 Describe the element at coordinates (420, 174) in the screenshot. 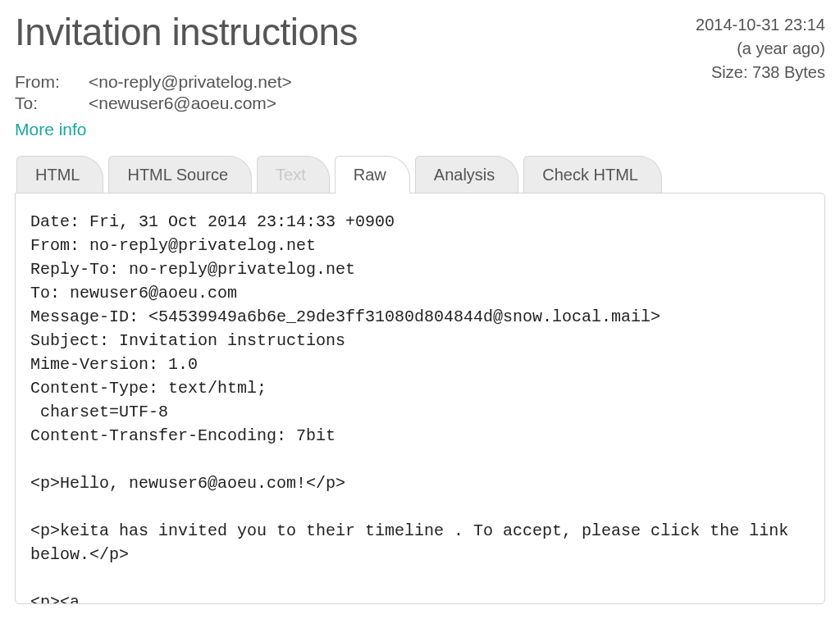

I see `content-tabs: HTML HTML Source Text Raw Analysis Check…` at that location.